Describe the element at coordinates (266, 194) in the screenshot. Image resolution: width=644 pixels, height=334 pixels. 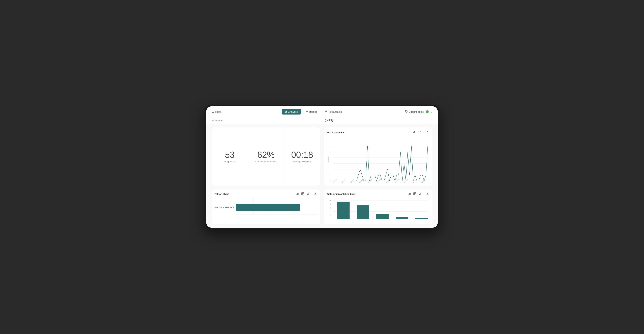
I see `falloff-header: Fall-off chart` at that location.